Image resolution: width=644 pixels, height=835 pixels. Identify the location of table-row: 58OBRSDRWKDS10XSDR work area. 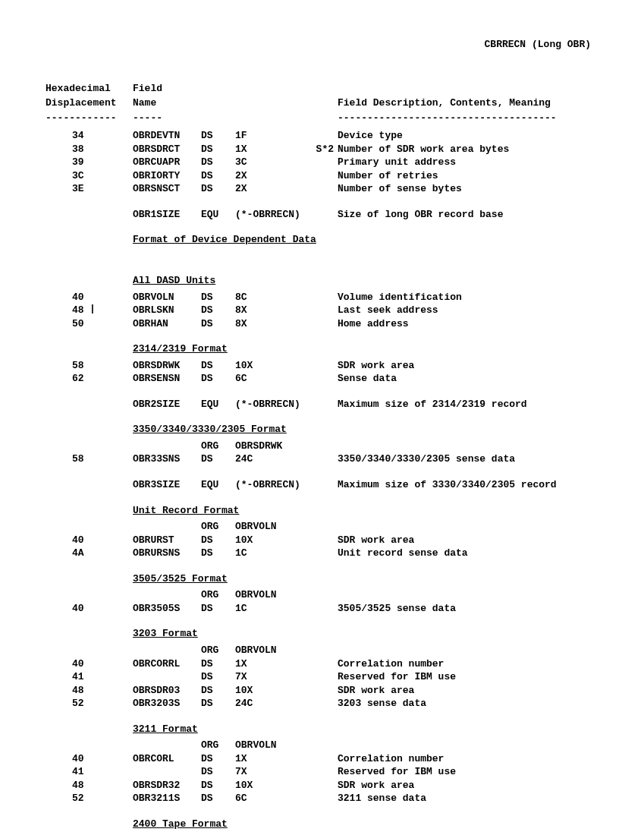
(322, 366).